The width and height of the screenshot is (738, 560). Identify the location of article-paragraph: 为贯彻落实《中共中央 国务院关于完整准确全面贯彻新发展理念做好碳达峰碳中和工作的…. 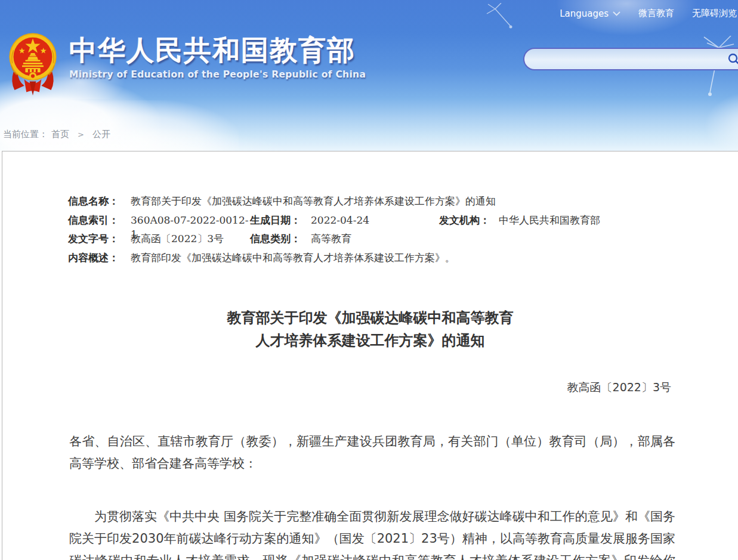
(372, 533).